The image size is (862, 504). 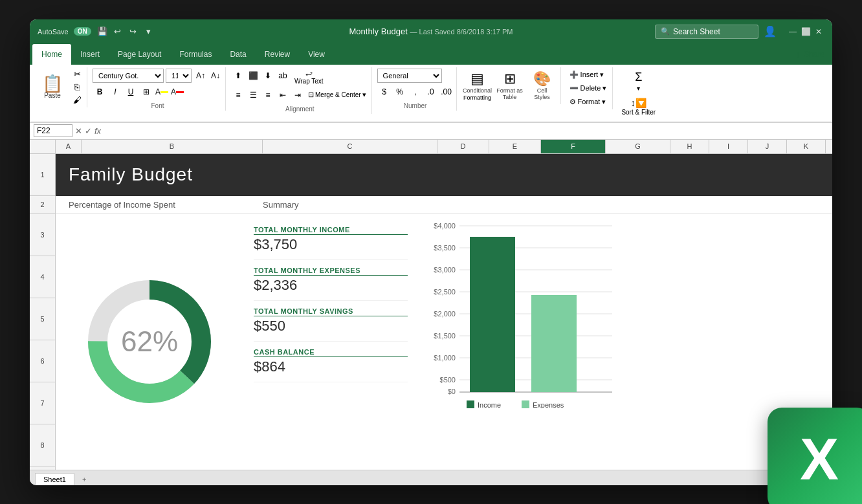 I want to click on customize-icon: ▾, so click(x=149, y=32).